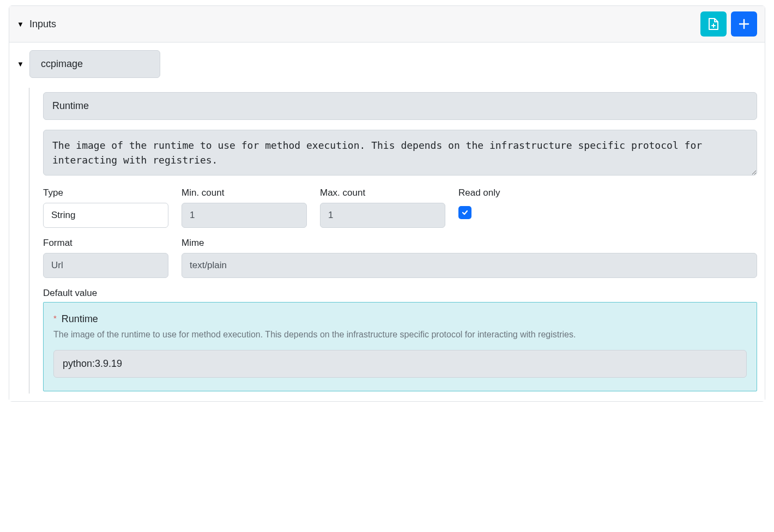 This screenshot has width=774, height=532. What do you see at coordinates (465, 213) in the screenshot?
I see `check-icon` at bounding box center [465, 213].